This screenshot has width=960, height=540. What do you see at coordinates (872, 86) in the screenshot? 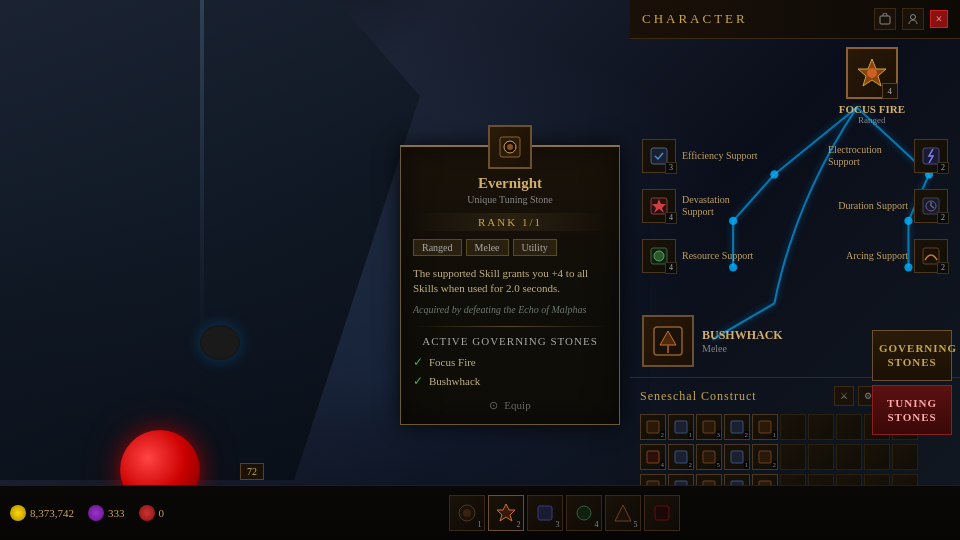
I see `central-skill-node: 4 FOCUS FIRE Ranged` at bounding box center [872, 86].